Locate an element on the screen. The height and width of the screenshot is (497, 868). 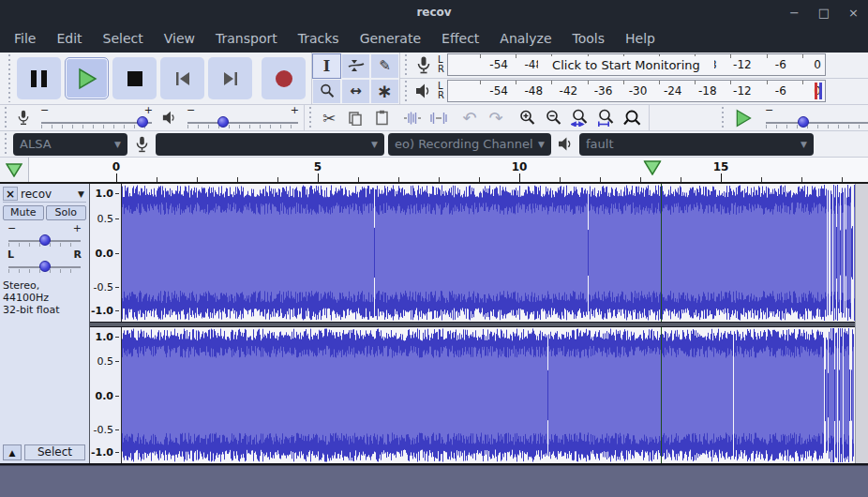
selection-tool-button: I is located at coordinates (326, 66).